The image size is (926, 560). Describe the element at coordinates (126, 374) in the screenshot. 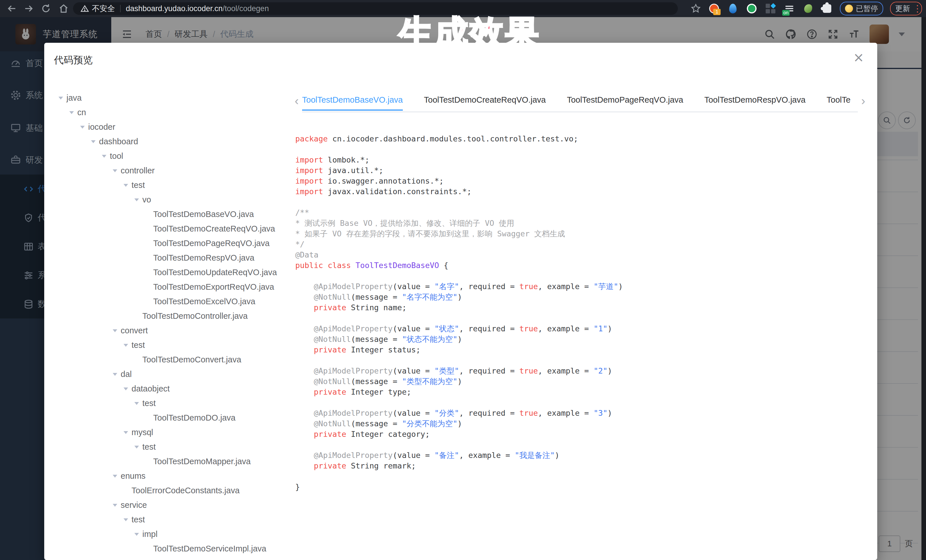

I see `tree-node-label: dal` at that location.